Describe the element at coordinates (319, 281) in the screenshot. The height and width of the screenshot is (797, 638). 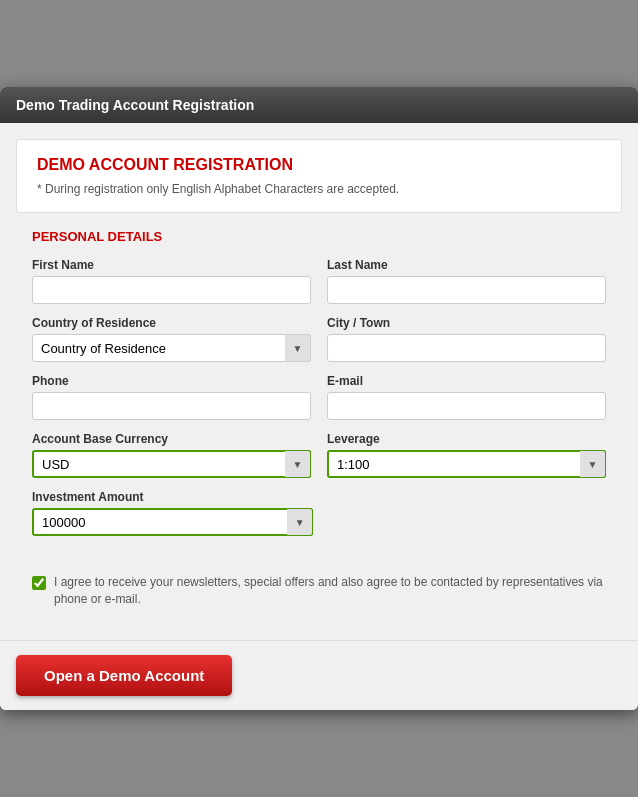
I see `name-row: First Name Last Name` at that location.